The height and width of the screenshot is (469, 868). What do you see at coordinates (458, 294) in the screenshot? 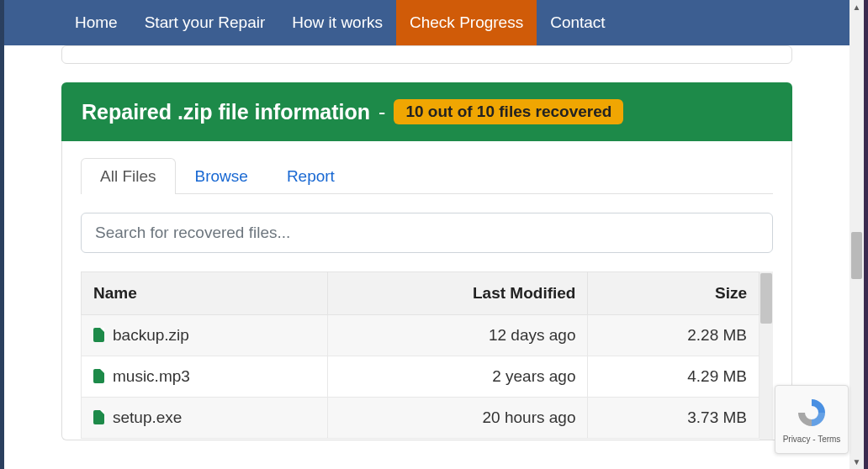
I see `col-modified: Last Modified` at bounding box center [458, 294].